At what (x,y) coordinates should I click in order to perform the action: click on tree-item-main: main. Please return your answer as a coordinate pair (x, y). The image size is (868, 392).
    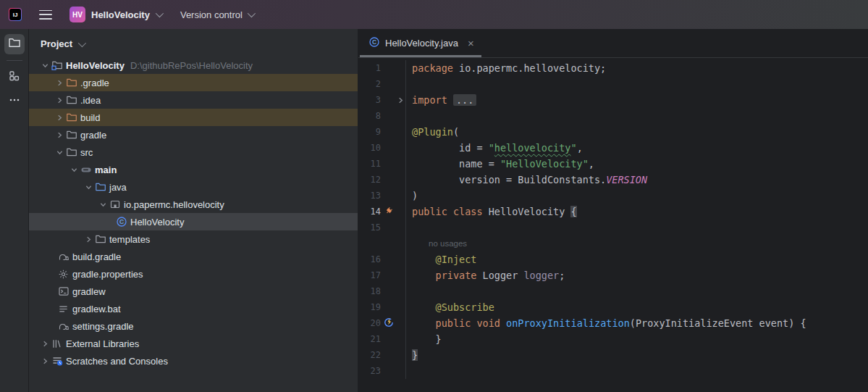
    Looking at the image, I should click on (193, 170).